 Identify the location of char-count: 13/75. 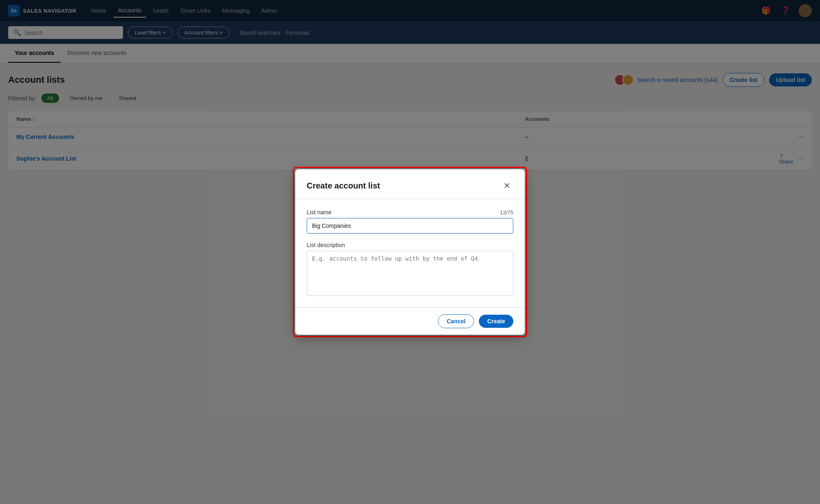
(507, 212).